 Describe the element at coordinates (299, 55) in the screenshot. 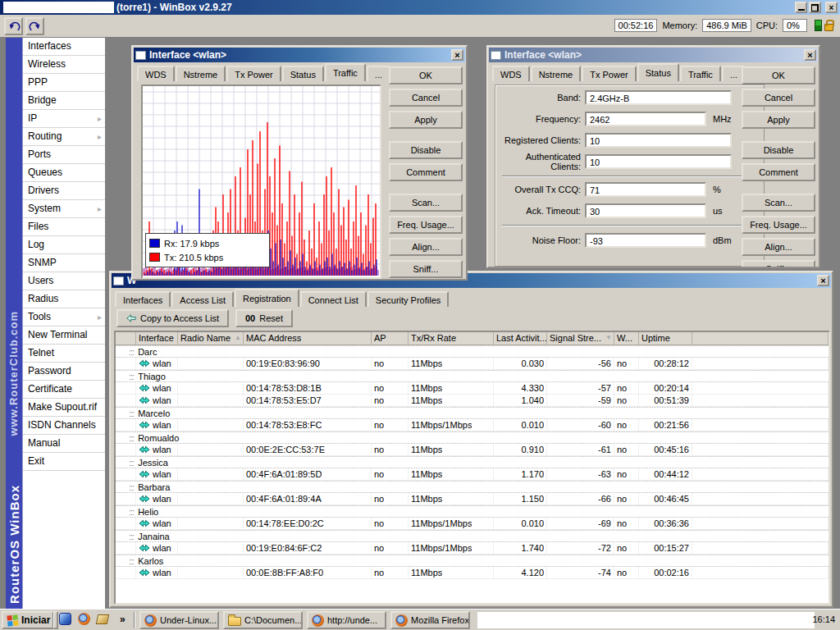

I see `traffic-window-titlebar: Interface <wlan> ×` at that location.